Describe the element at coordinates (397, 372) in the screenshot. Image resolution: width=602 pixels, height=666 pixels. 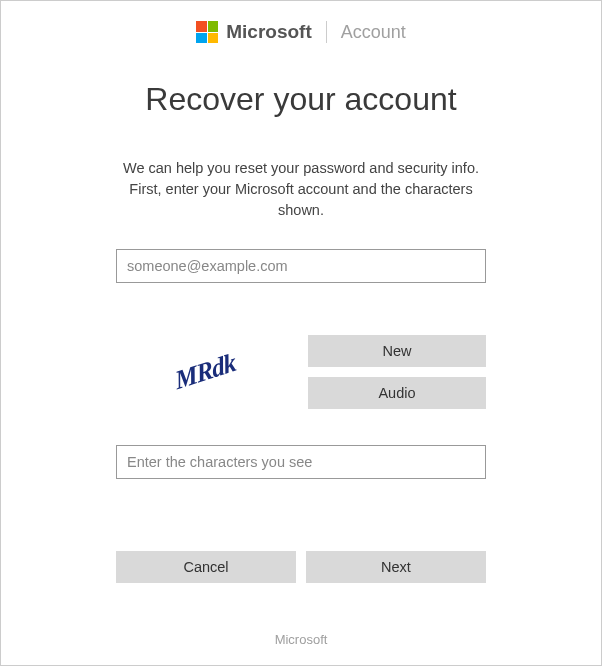
I see `captcha-buttons: New Audio` at that location.